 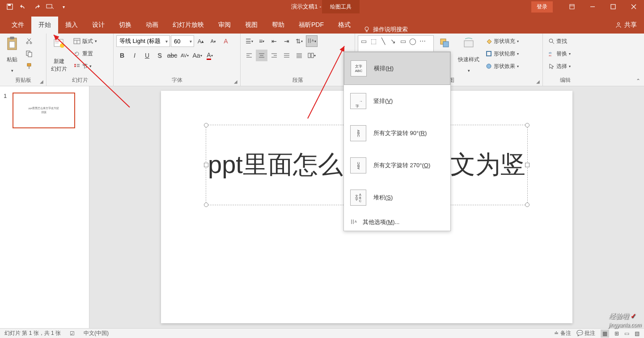 I want to click on tab-help: 帮助, so click(x=278, y=25).